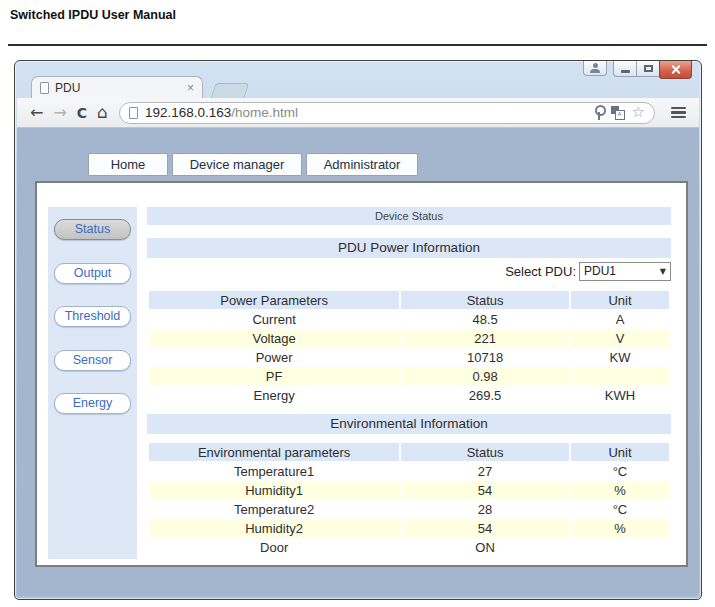  What do you see at coordinates (620, 395) in the screenshot?
I see `unit-cell: KWH` at bounding box center [620, 395].